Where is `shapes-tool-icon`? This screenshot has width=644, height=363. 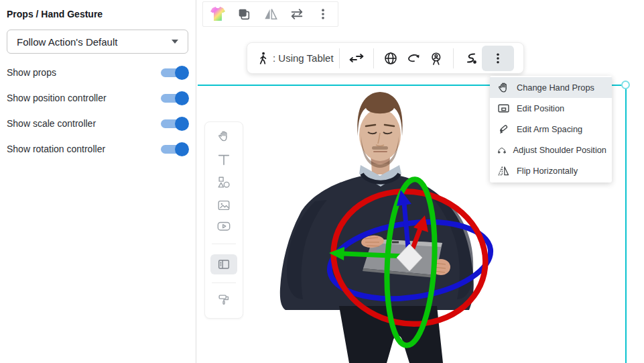 shapes-tool-icon is located at coordinates (224, 183).